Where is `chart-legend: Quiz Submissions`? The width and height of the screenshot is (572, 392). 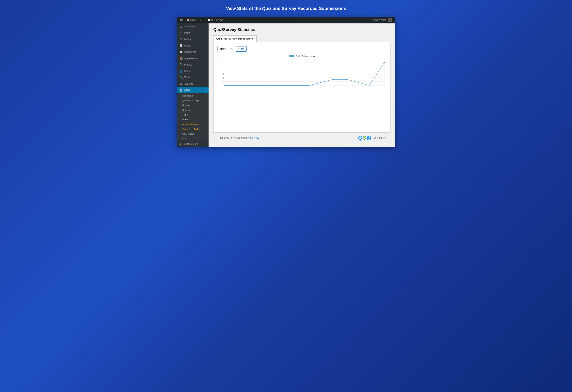 chart-legend: Quiz Submissions is located at coordinates (302, 57).